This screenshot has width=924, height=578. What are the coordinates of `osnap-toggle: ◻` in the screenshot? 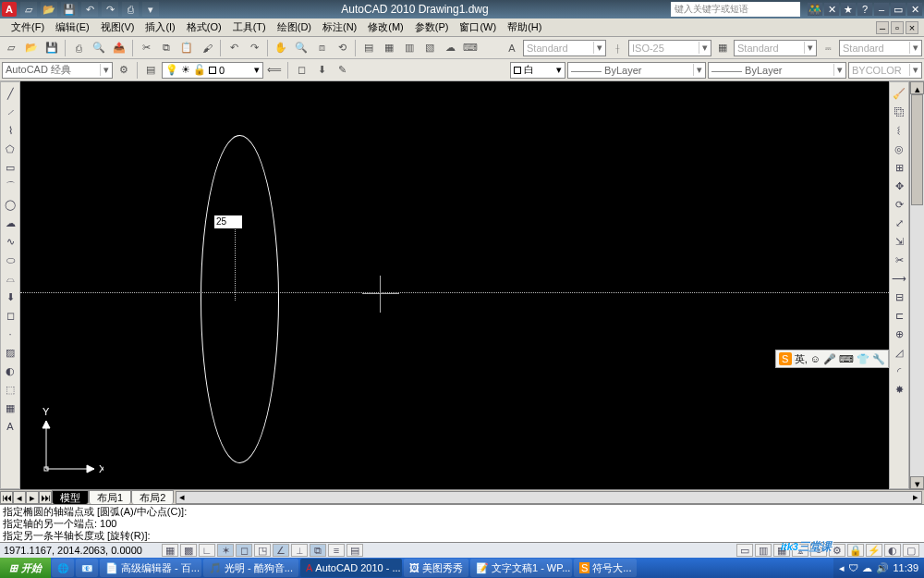 It's located at (244, 550).